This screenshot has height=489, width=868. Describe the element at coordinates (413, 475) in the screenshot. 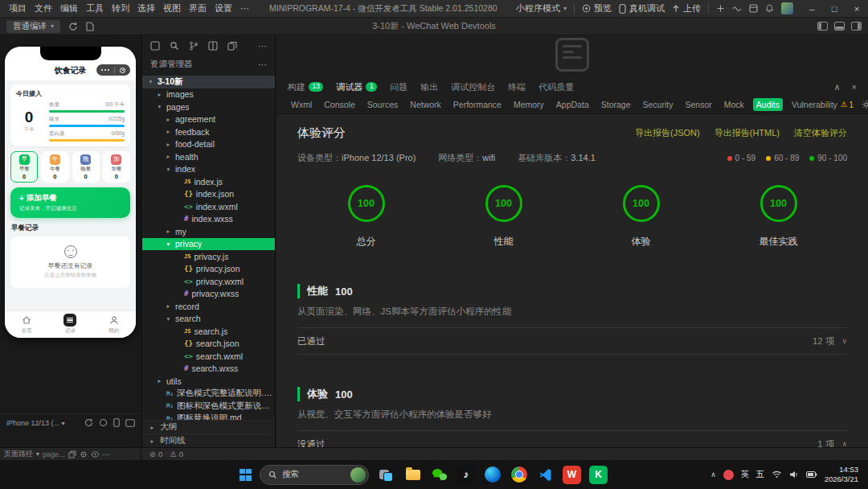

I see `file-explorer-icon` at that location.